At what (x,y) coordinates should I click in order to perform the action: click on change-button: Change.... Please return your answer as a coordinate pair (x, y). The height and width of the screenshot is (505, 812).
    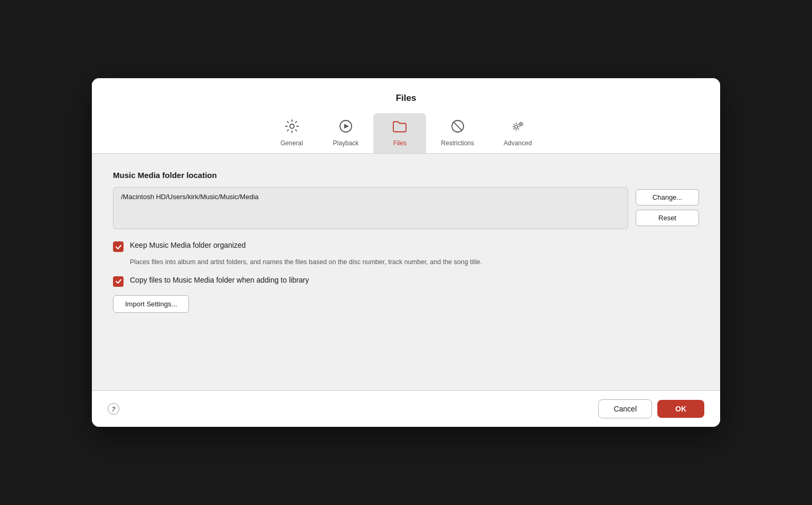
    Looking at the image, I should click on (667, 198).